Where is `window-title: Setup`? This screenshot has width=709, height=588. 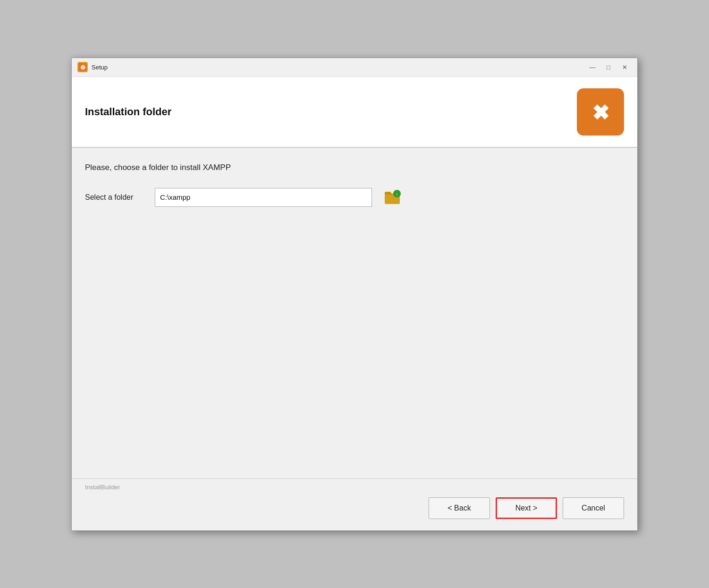 window-title: Setup is located at coordinates (100, 67).